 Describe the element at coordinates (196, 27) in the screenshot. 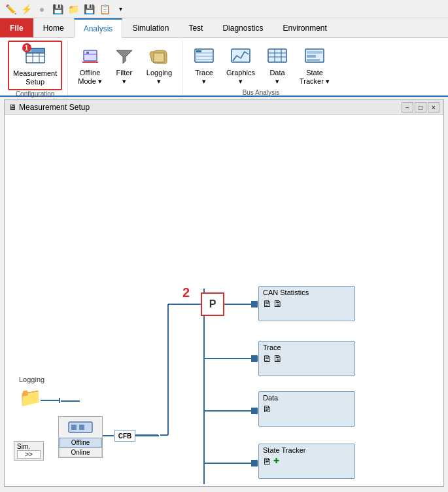

I see `tab-test: Test` at that location.